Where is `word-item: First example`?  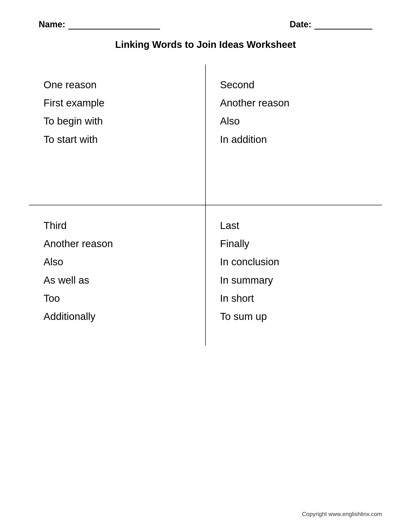
word-item: First example is located at coordinates (117, 103).